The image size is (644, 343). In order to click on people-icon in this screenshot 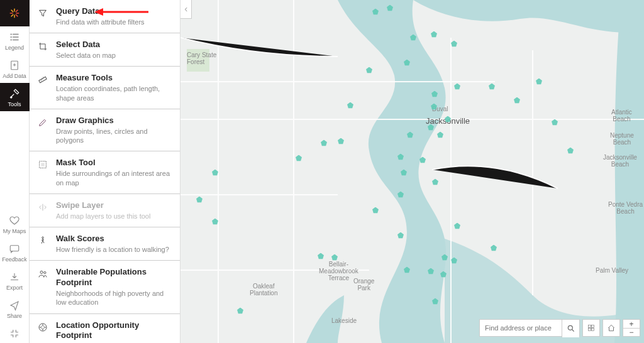, I will do `click(43, 274)`.